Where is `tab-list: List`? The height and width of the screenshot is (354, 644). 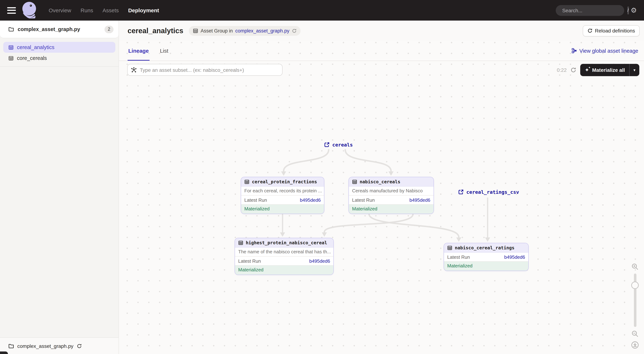
tab-list: List is located at coordinates (164, 51).